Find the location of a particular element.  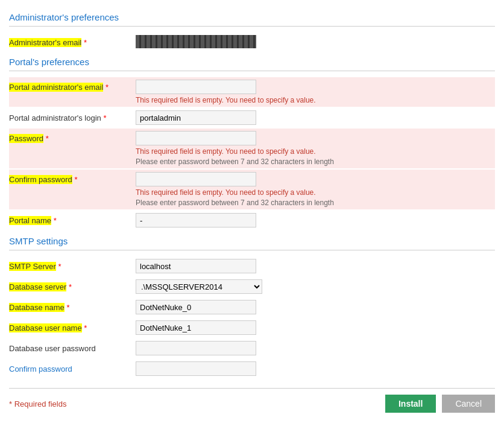

smtp-server-input-col is located at coordinates (315, 266).